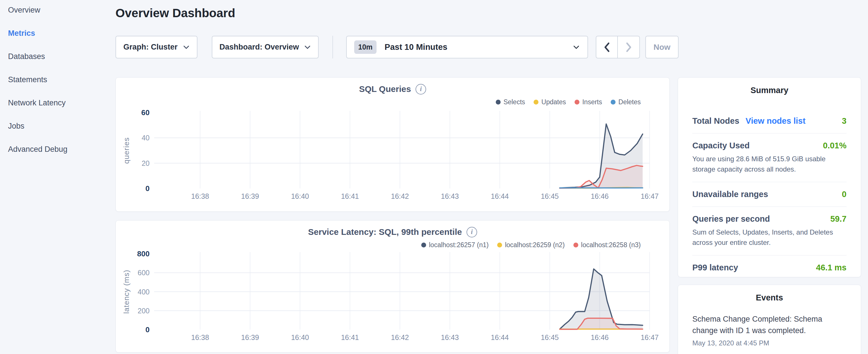  What do you see at coordinates (365, 47) in the screenshot?
I see `time-range-badge: 10m` at bounding box center [365, 47].